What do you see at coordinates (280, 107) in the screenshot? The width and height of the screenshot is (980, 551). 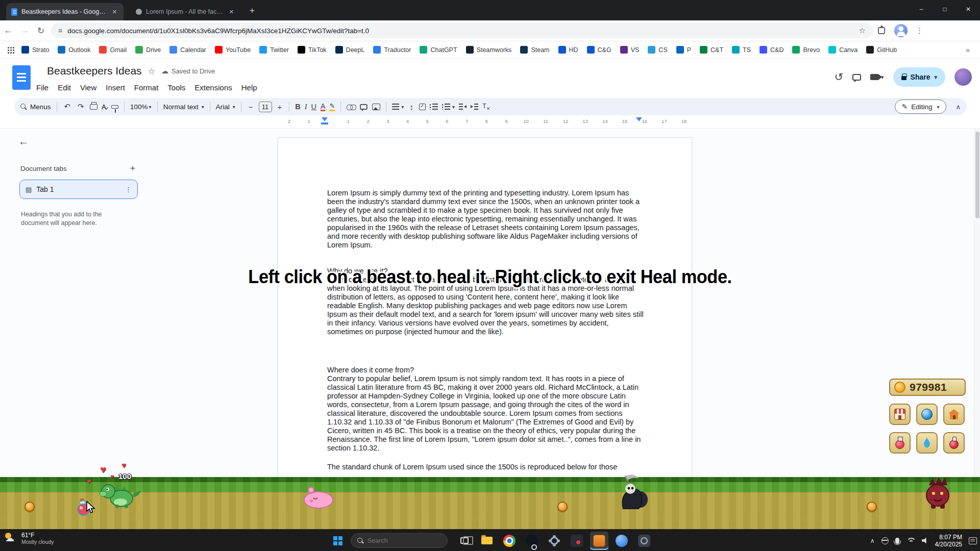 I see `increase-font-icon: +` at bounding box center [280, 107].